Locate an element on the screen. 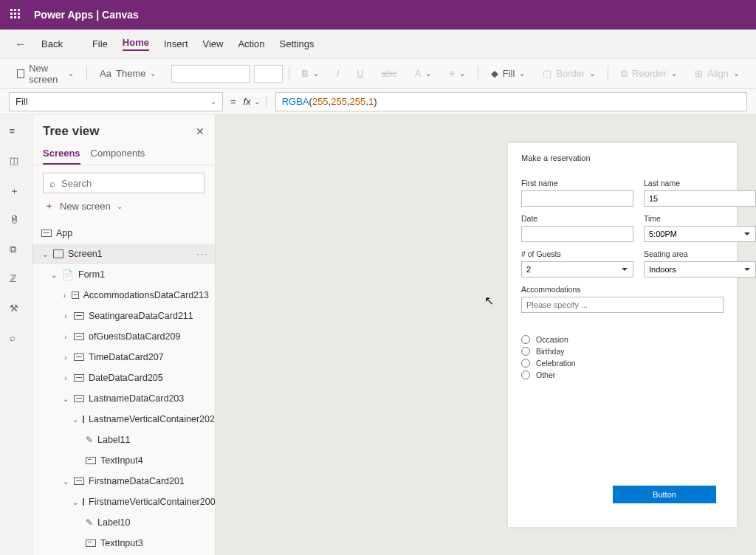 This screenshot has height=555, width=756. font-select is located at coordinates (210, 74).